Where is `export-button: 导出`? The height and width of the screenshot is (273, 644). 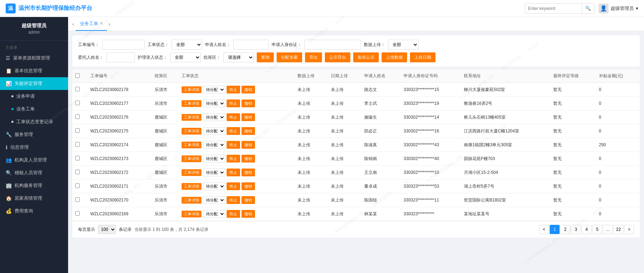 export-button: 导出 is located at coordinates (313, 57).